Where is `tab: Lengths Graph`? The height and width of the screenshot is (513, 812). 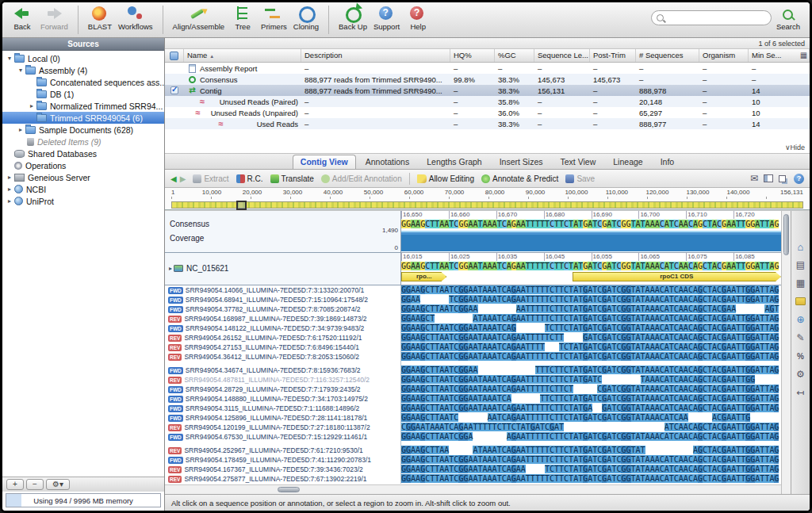
tab: Lengths Graph is located at coordinates (454, 162).